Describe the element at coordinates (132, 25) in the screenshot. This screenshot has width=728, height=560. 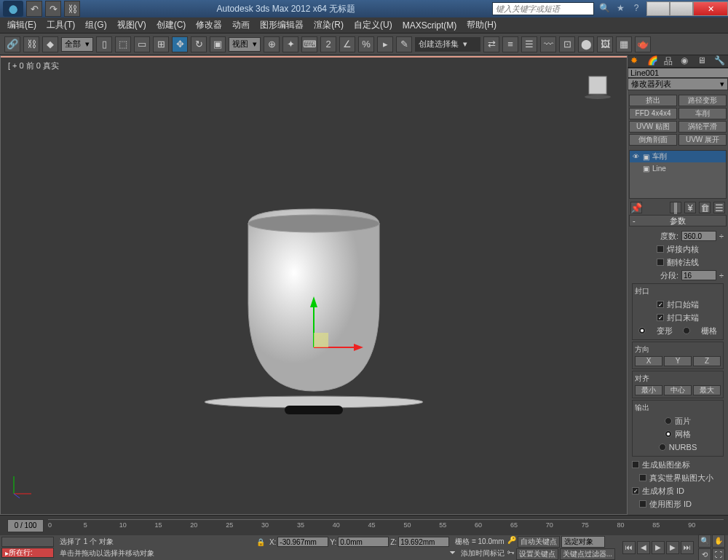
I see `menu-view: 视图(V)` at that location.